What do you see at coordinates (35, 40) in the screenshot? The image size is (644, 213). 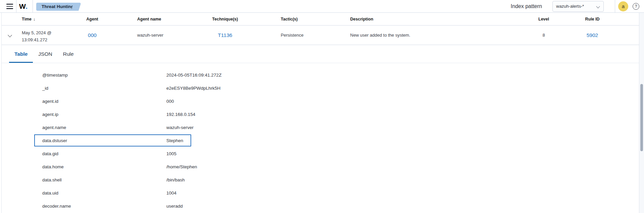 I see `alert-time-line2: 13:09:41.272` at bounding box center [35, 40].